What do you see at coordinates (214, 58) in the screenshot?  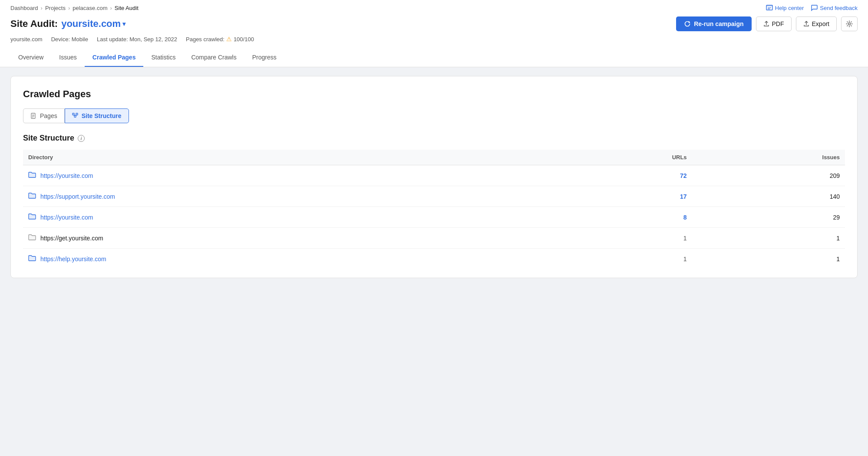 I see `tab-compare-crawls: Compare Crawls` at bounding box center [214, 58].